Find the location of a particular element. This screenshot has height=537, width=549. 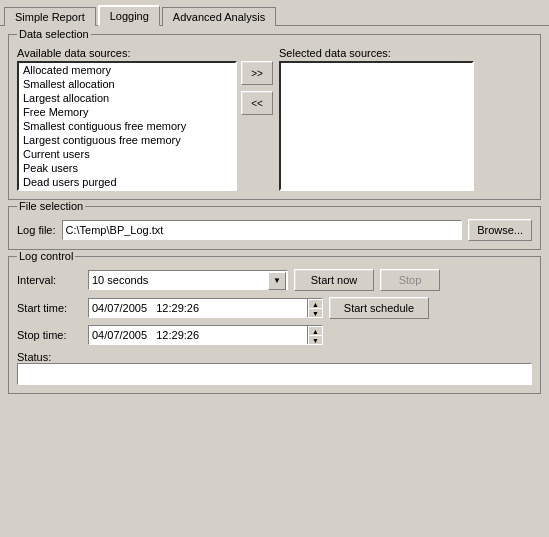

list-item: Smallest allocation is located at coordinates (127, 84).